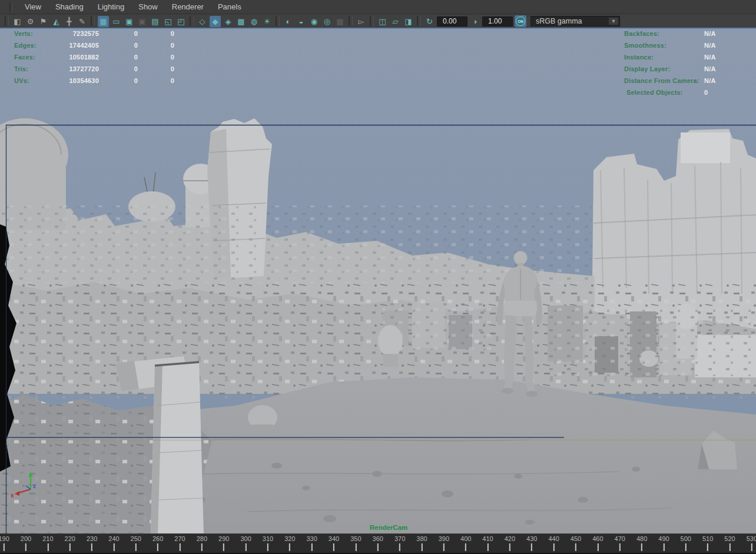 This screenshot has height=554, width=756. Describe the element at coordinates (69, 7) in the screenshot. I see `menu-shading: Shading` at that location.